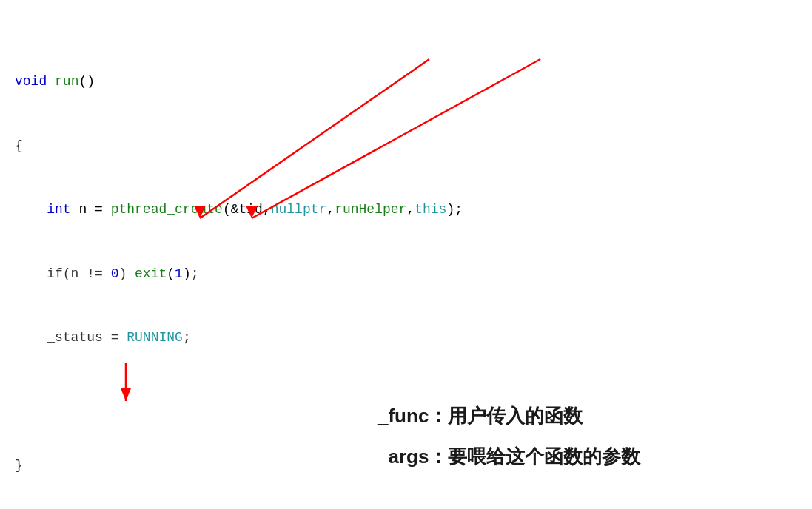 This screenshot has width=812, height=509. What do you see at coordinates (406, 337) in the screenshot?
I see `code-line-5: _status = RUNNING;` at bounding box center [406, 337].